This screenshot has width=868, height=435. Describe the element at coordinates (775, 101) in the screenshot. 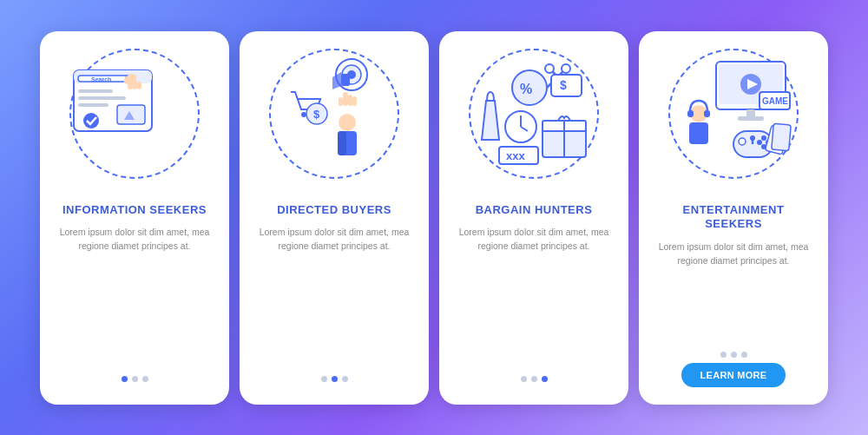

I see `svg-text: GAME` at that location.